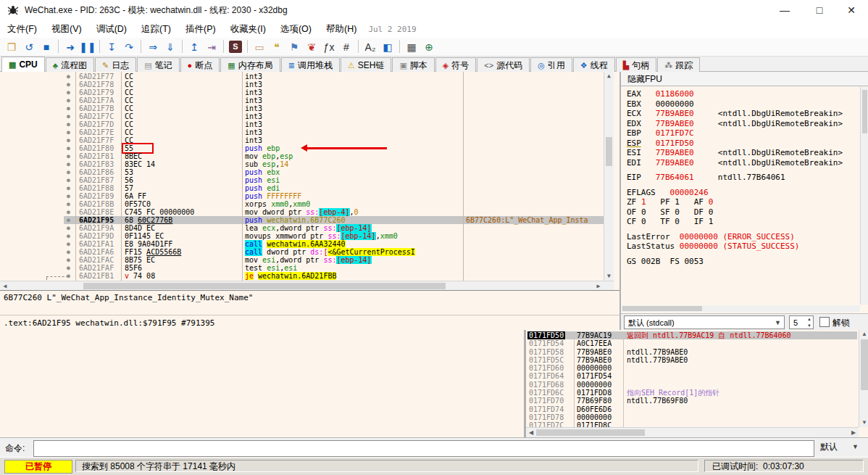 The image size is (868, 475). I want to click on stack-row: 0171FD5877B9ABE0ntdll.77B9ABE0, so click(693, 352).